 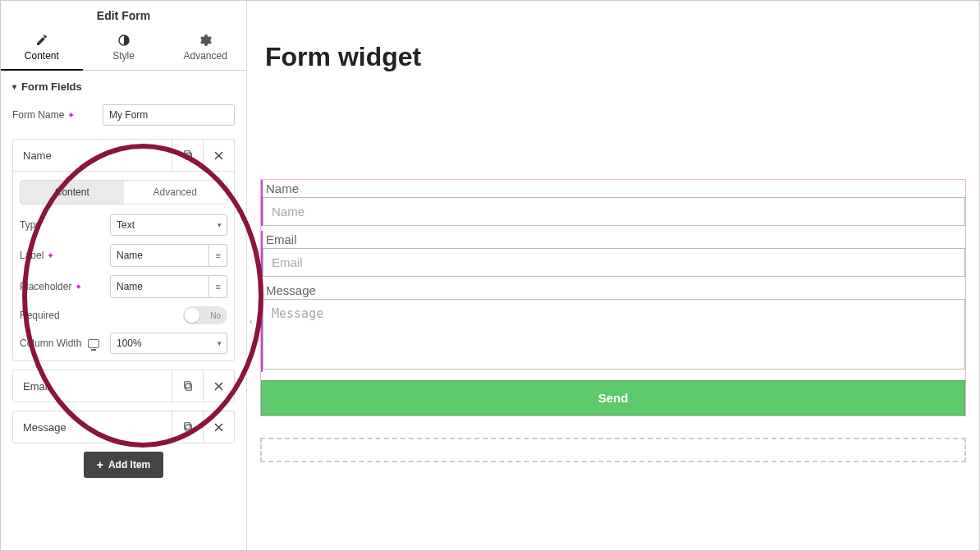 I want to click on field-name-title: Name, so click(x=92, y=156).